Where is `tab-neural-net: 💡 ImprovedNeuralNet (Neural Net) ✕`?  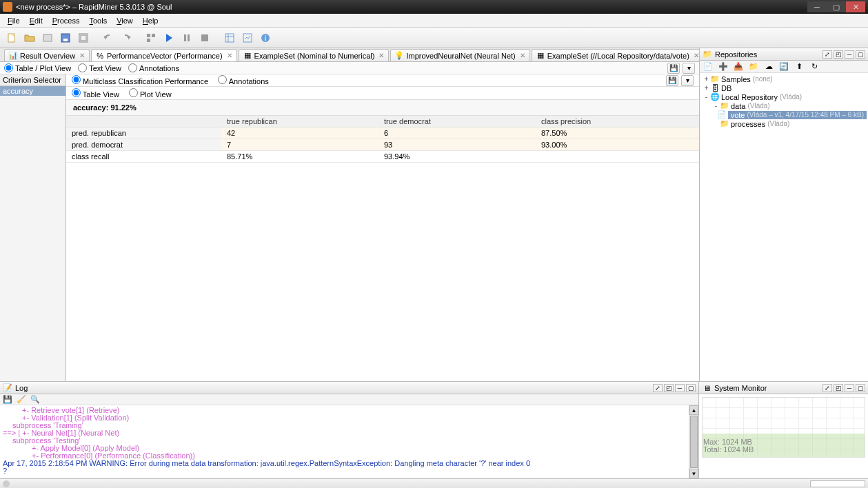 tab-neural-net: 💡 ImprovedNeuralNet (Neural Net) ✕ is located at coordinates (460, 55).